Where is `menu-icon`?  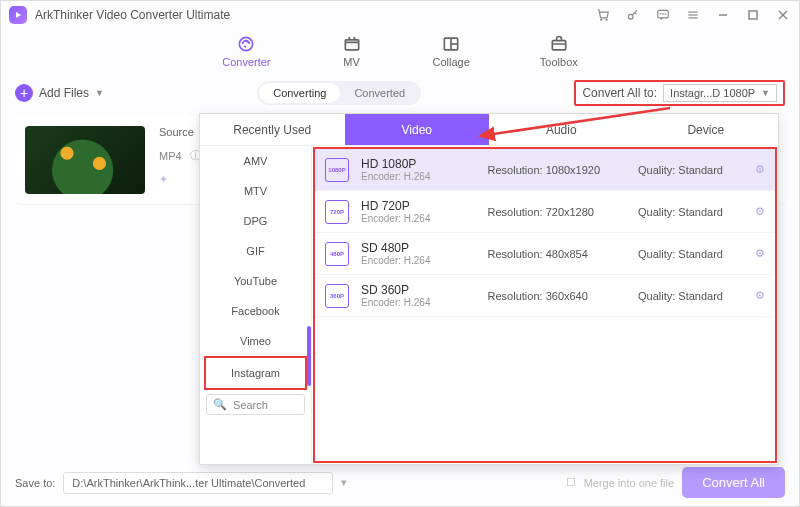 menu-icon is located at coordinates (693, 15).